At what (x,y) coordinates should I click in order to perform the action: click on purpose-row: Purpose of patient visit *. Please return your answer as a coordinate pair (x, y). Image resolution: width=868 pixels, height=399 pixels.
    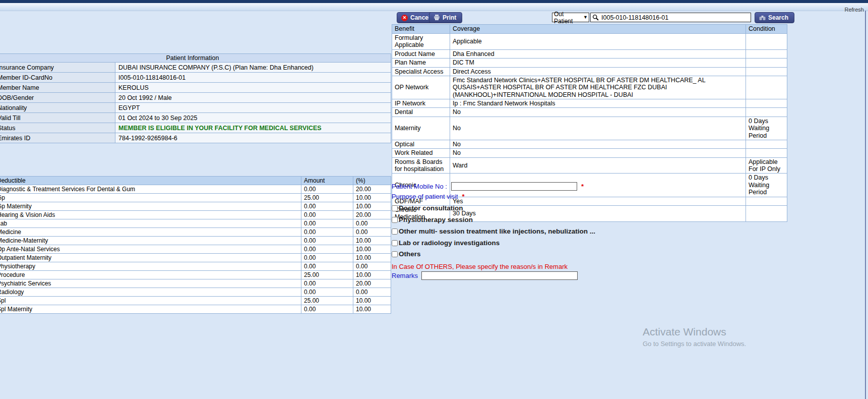
    Looking at the image, I should click on (548, 197).